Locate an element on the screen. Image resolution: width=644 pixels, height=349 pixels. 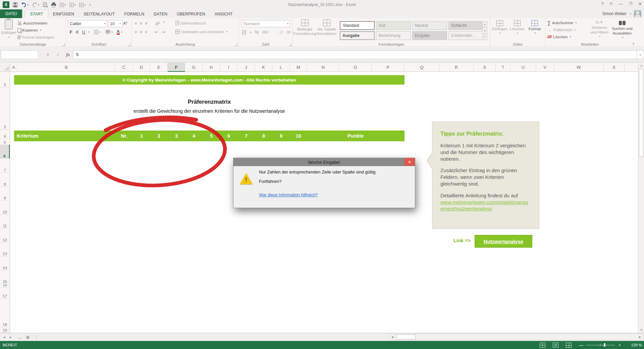
row-header-19: 19 is located at coordinates (5, 330).